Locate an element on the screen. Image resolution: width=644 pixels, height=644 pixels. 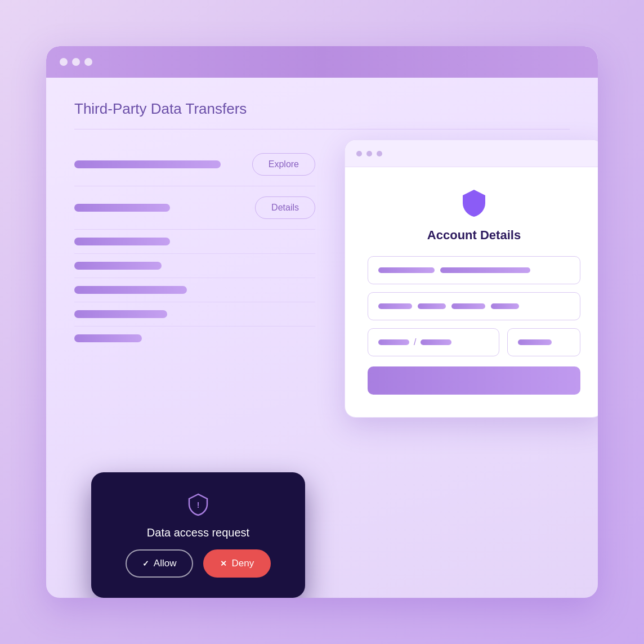
inner-browser-titlebar is located at coordinates (472, 154).